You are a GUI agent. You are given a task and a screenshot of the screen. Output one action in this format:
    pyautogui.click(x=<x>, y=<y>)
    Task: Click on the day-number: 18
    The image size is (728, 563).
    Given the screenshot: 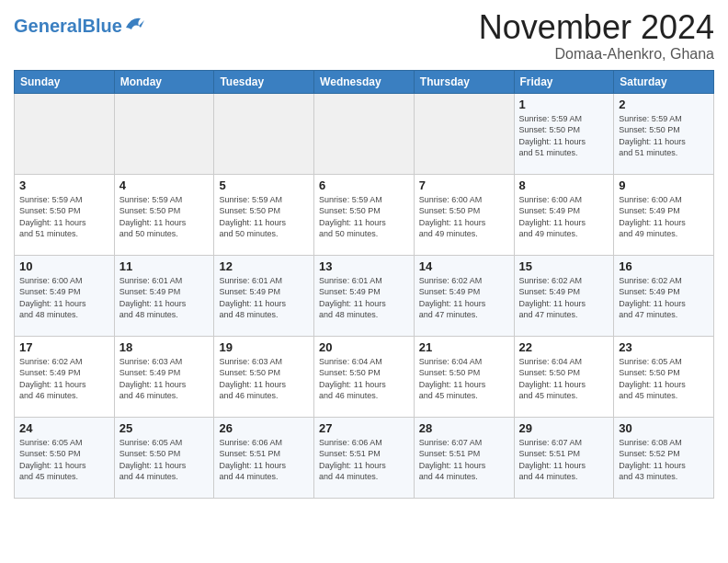 What is the action you would take?
    pyautogui.click(x=165, y=348)
    